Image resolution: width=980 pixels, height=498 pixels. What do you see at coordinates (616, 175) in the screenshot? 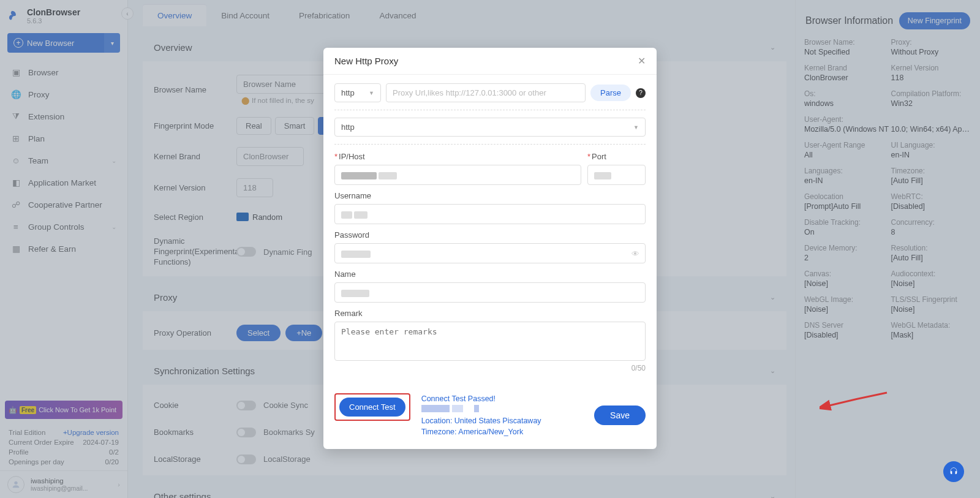
I see `port-input` at bounding box center [616, 175].